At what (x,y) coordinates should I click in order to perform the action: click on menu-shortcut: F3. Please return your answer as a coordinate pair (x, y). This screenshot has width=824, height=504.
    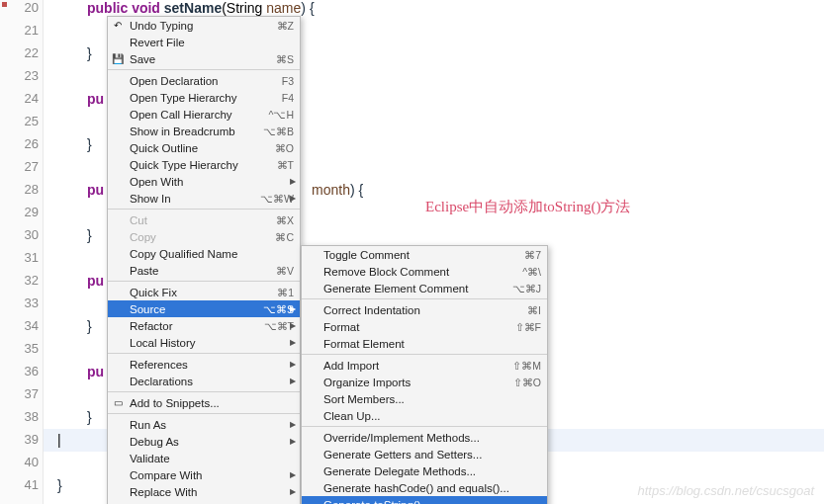
    Looking at the image, I should click on (288, 81).